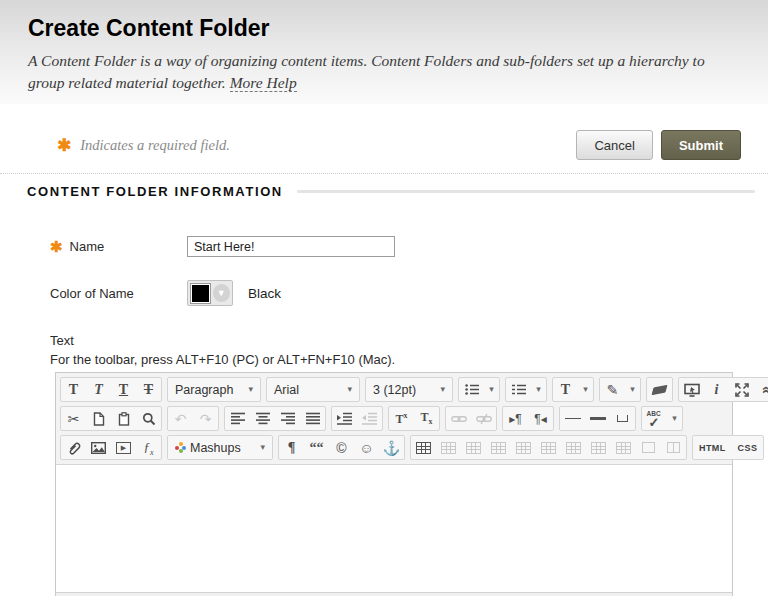 Image resolution: width=768 pixels, height=596 pixels. Describe the element at coordinates (632, 390) in the screenshot. I see `highlight-menu-button: ▾` at that location.